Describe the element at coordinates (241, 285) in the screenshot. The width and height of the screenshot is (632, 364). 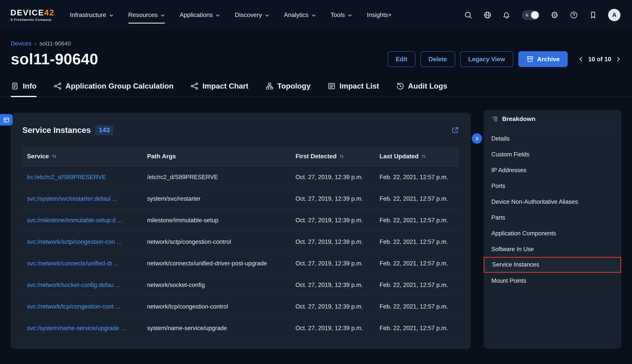
I see `table-row: svc:/network/socket-config:defau ...netw…` at that location.